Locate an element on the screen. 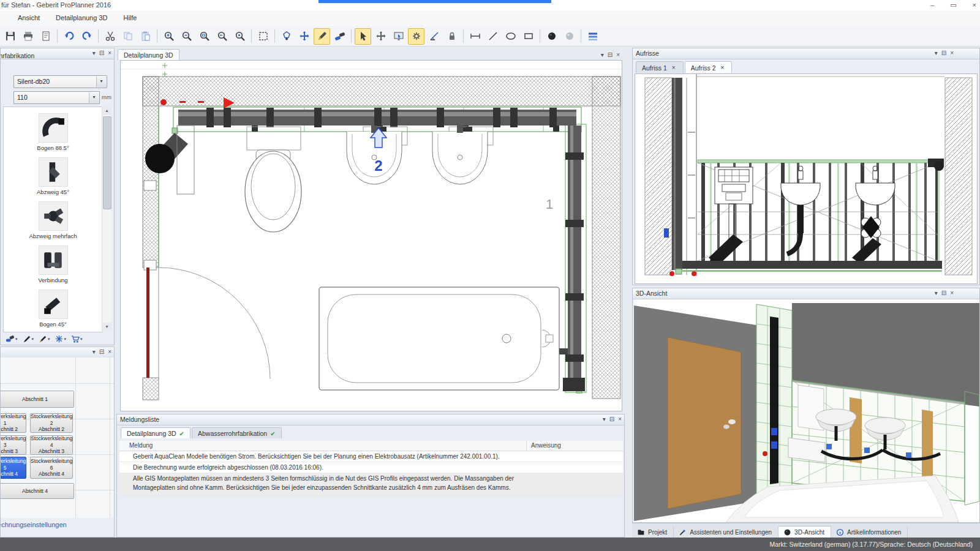 Image resolution: width=980 pixels, height=551 pixels. section-cell: Stockwerksleitung 6Abschnitt 4 is located at coordinates (51, 468).